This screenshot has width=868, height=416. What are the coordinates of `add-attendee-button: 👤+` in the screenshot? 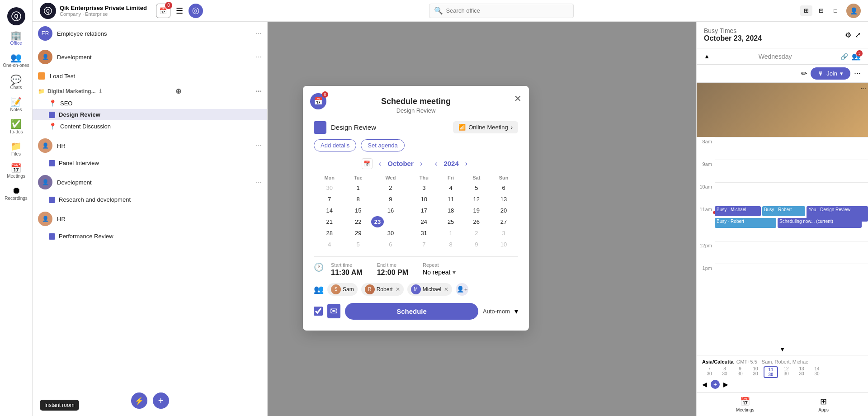 It's located at (462, 289).